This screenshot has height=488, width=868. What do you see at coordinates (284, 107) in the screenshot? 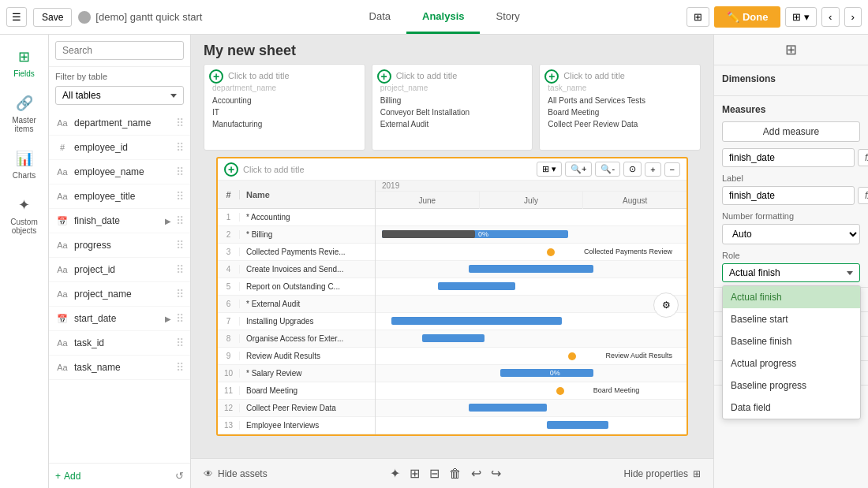
I see `chart-card-1: + Click to add title department_name Acc…` at bounding box center [284, 107].